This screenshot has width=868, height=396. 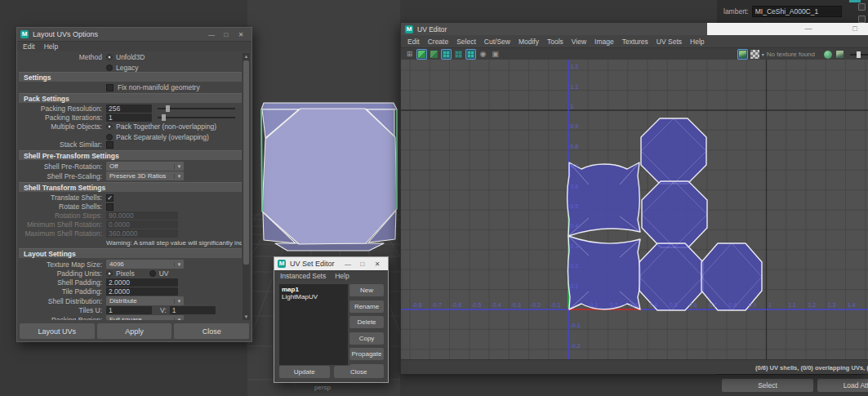 I want to click on radio-option: UV, so click(x=159, y=274).